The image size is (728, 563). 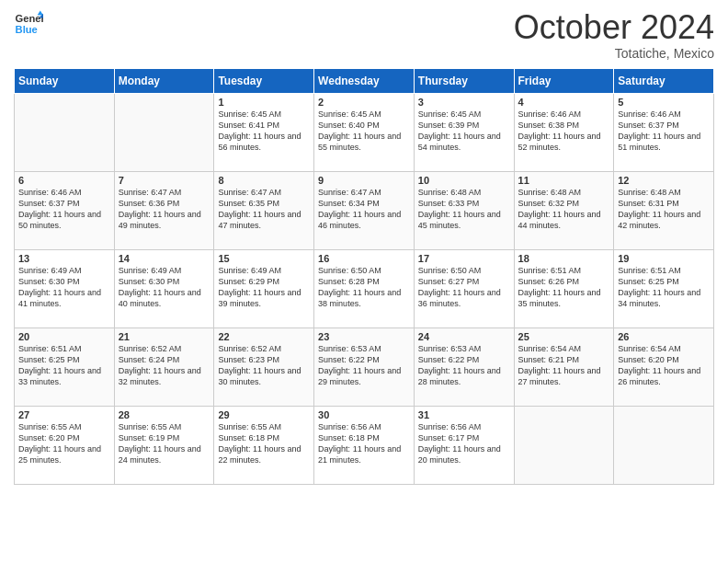 I want to click on day-number: 2, so click(x=364, y=102).